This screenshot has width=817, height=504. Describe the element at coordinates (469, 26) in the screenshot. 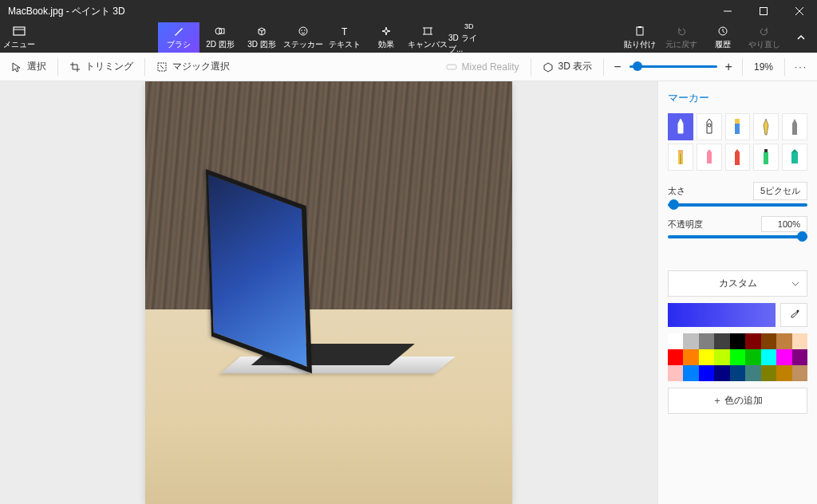

I see `lib3d-icon: 3D` at that location.